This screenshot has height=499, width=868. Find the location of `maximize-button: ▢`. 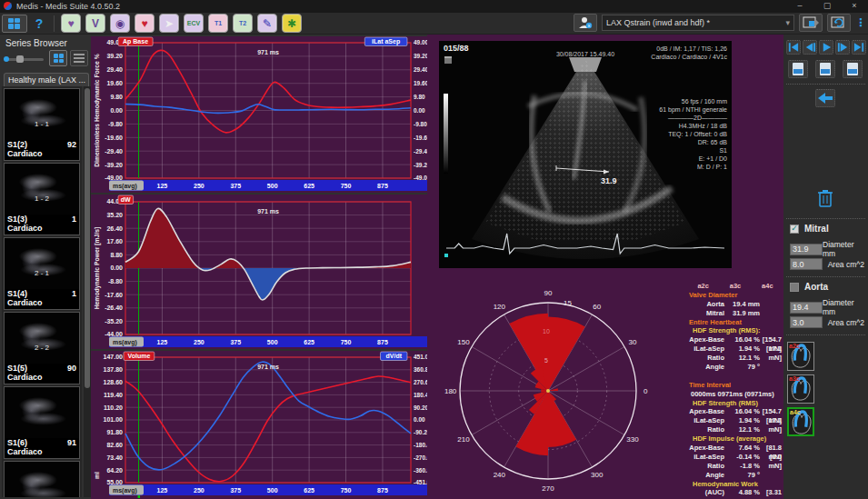

maximize-button: ▢ is located at coordinates (827, 6).